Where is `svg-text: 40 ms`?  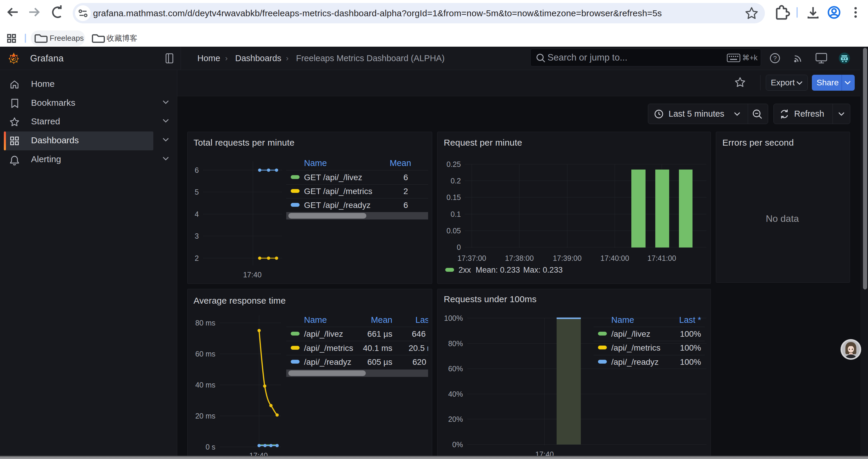
svg-text: 40 ms is located at coordinates (206, 385).